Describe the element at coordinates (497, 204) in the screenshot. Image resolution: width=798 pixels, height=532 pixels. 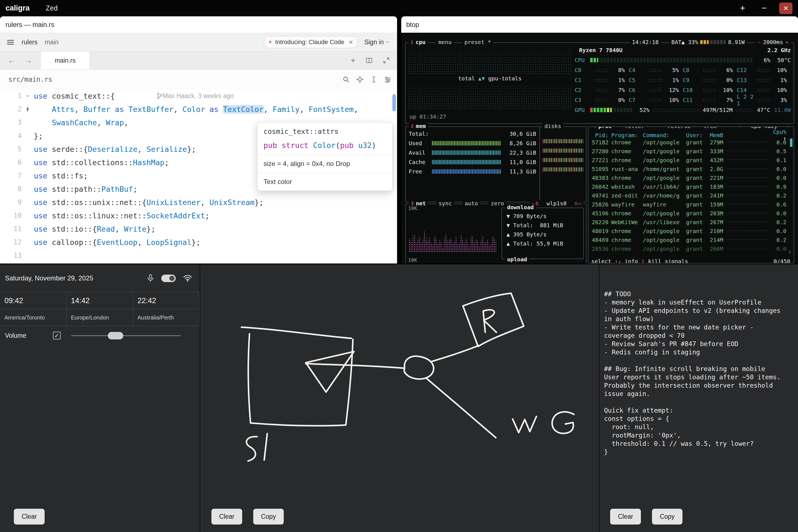
I see `zero-option: zero` at that location.